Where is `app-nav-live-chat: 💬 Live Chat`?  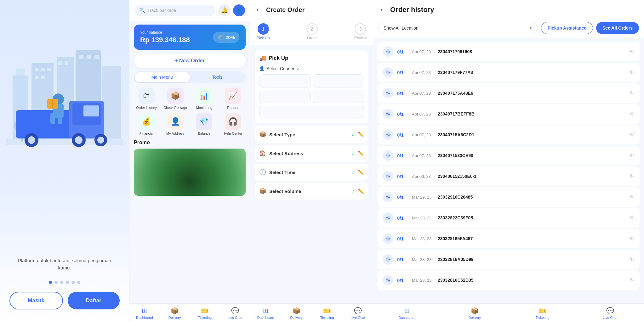
app-nav-live-chat: 💬 Live Chat is located at coordinates (235, 313).